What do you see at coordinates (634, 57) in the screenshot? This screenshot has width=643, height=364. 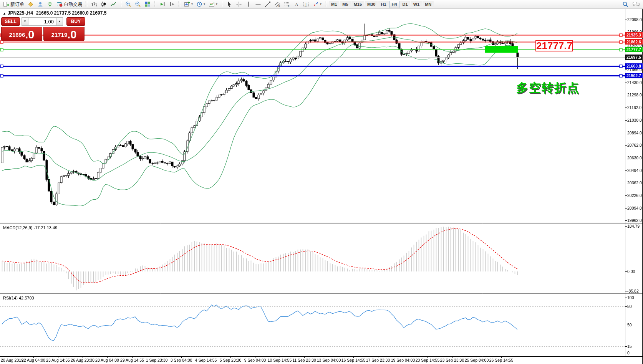 I see `price-badge-21697.5: 21697.5` at bounding box center [634, 57].